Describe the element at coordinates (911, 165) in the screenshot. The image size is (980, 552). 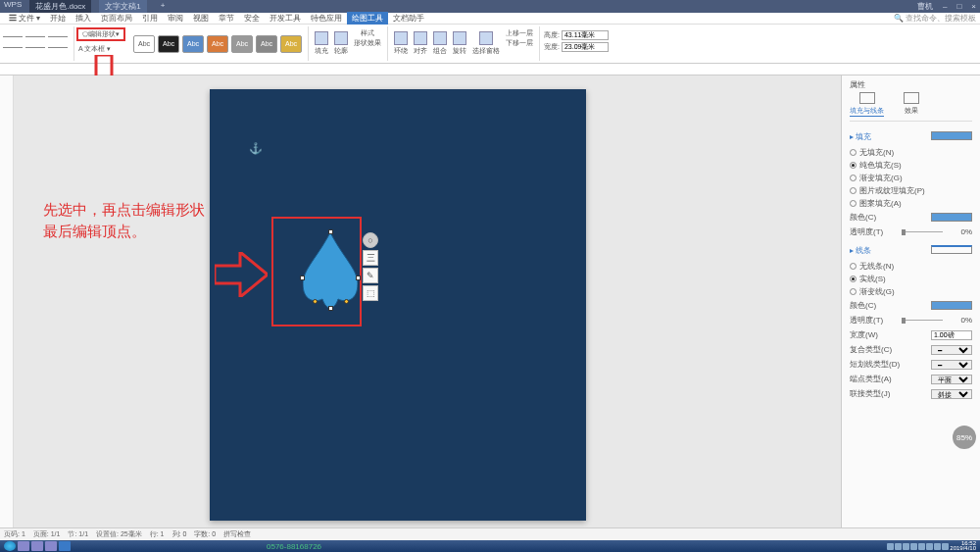
I see `fill-option-solid: 纯色填充(S)` at that location.